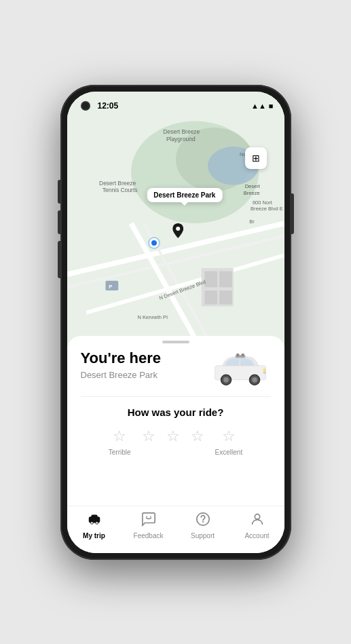  I want to click on car-illustration, so click(240, 368).